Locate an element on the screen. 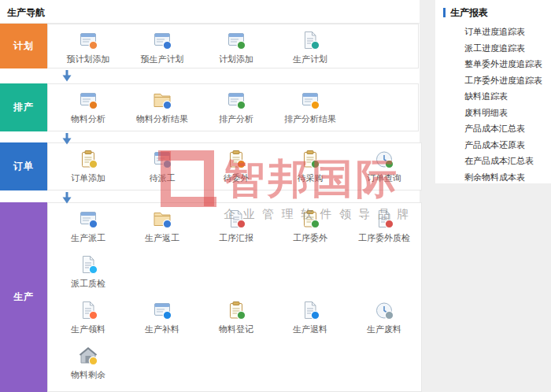  nav-item-label: 工序委外质检 is located at coordinates (384, 238).